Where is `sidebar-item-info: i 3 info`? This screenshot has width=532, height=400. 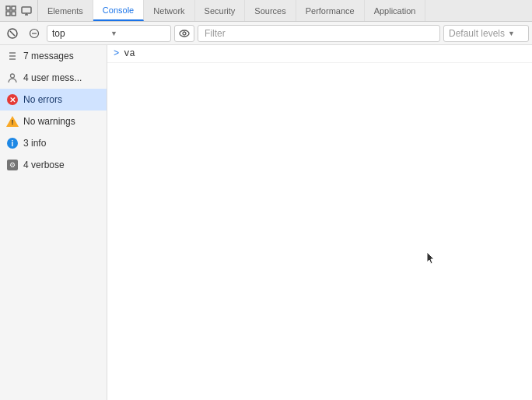 sidebar-item-info: i 3 info is located at coordinates (53, 143).